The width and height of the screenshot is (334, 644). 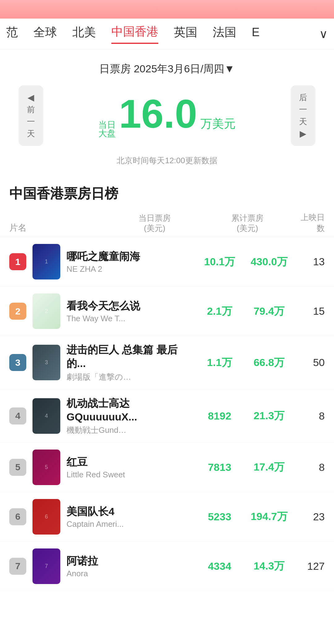 I want to click on tab-global: 全球, so click(x=45, y=34).